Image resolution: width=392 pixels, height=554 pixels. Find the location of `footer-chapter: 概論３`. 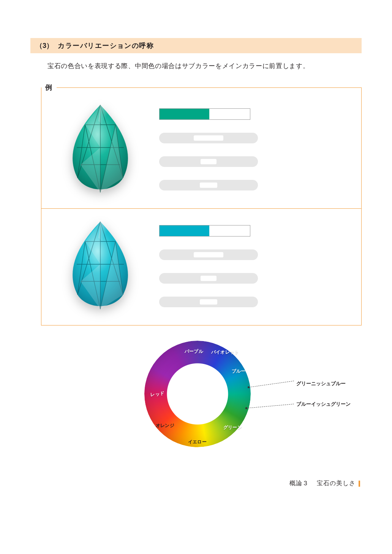

footer-chapter: 概論３ is located at coordinates (299, 484).